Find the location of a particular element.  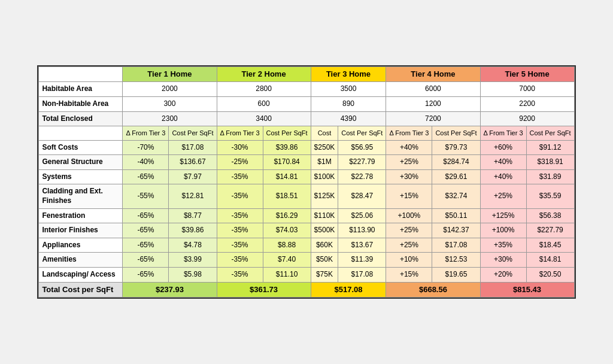

total-enclosed-t4: 7200 is located at coordinates (433, 119).